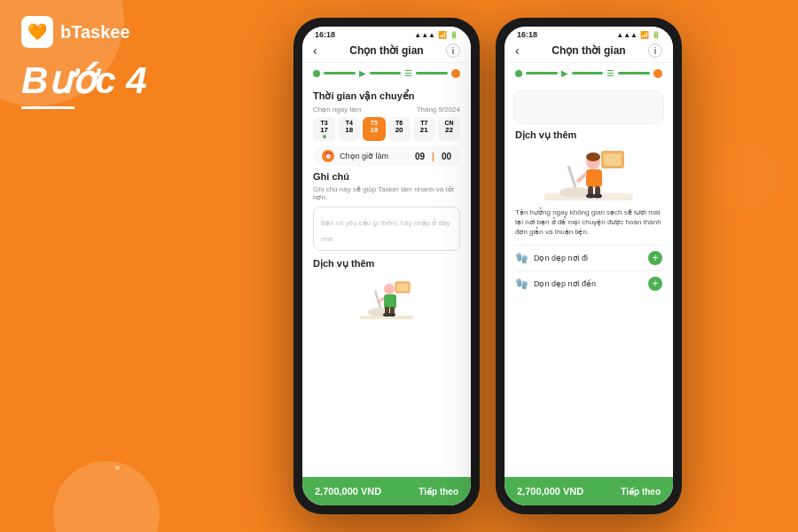 Image resolution: width=798 pixels, height=532 pixels. Describe the element at coordinates (48, 108) in the screenshot. I see `step-divider` at that location.